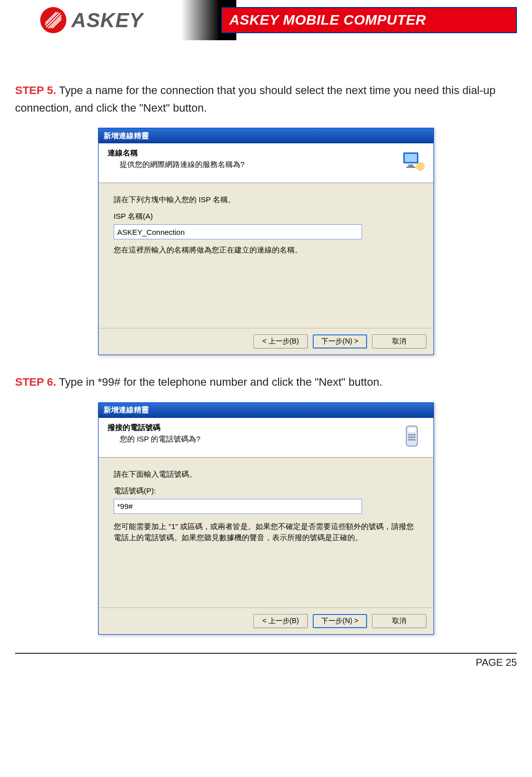  Describe the element at coordinates (266, 438) in the screenshot. I see `dialog-header-pane: 撥接的電話號碼 您的 ISP 的電話號碼為?` at that location.